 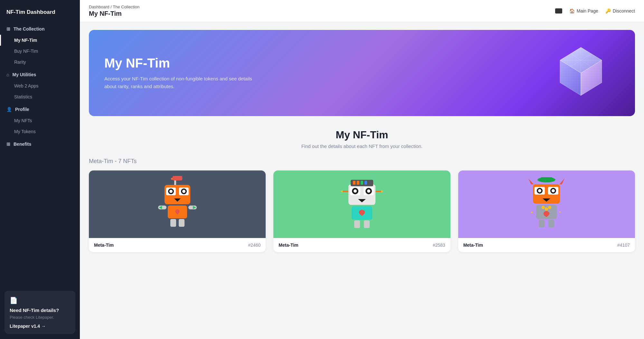 What do you see at coordinates (587, 11) in the screenshot?
I see `main-page-label: Main Page` at bounding box center [587, 11].